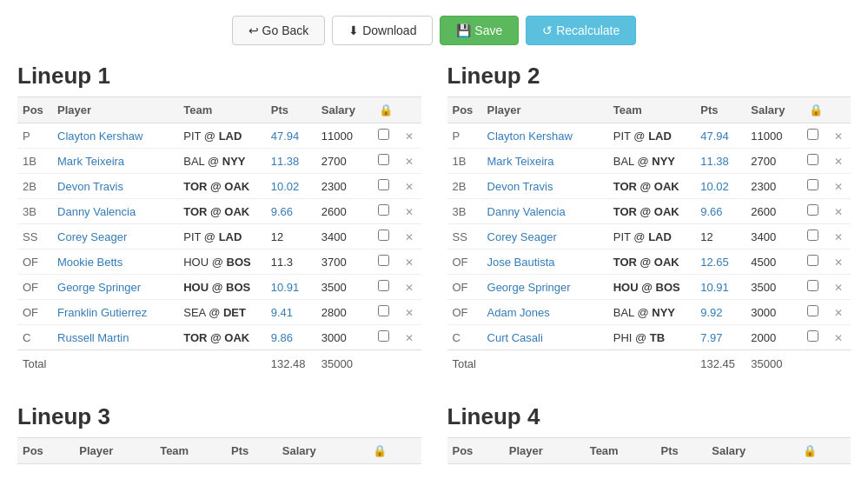 The image size is (868, 499). Describe the element at coordinates (530, 136) in the screenshot. I see `player-link: Clayton Kershaw` at that location.